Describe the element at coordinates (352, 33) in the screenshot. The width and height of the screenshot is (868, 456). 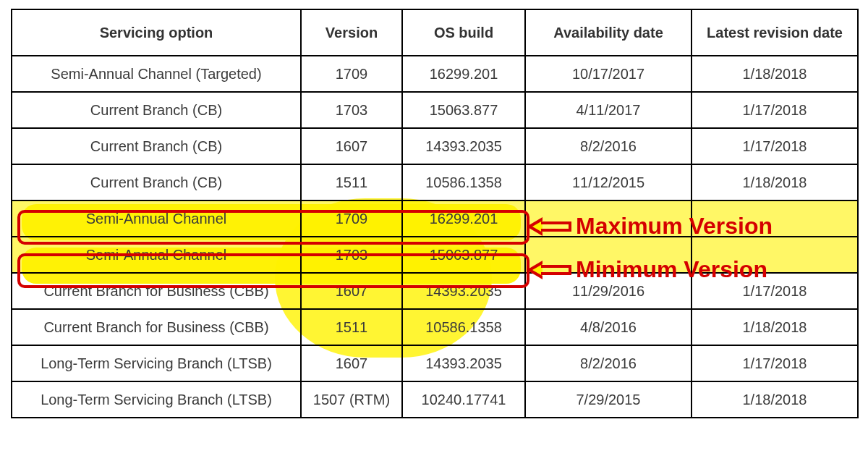
I see `col-version: Version` at that location.